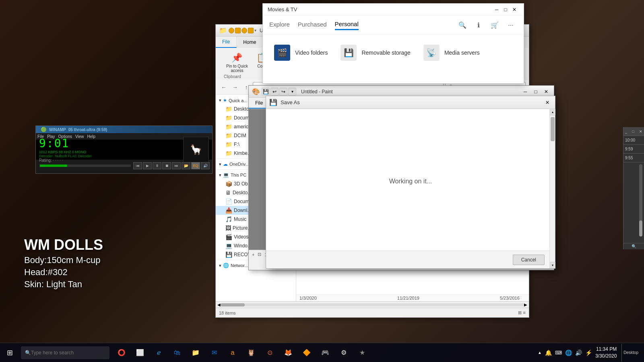 The height and width of the screenshot is (362, 644). Describe the element at coordinates (167, 166) in the screenshot. I see `winamp-btn-stop: ⏹` at that location.